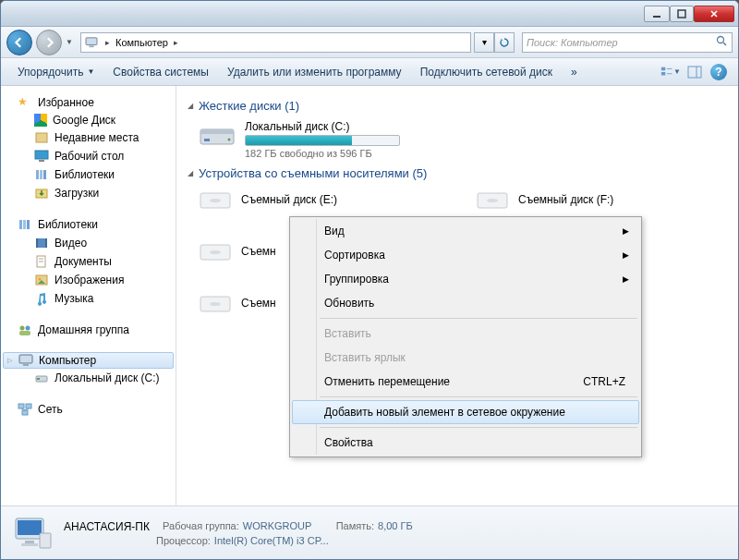  What do you see at coordinates (714, 14) in the screenshot?
I see `close-button` at bounding box center [714, 14].